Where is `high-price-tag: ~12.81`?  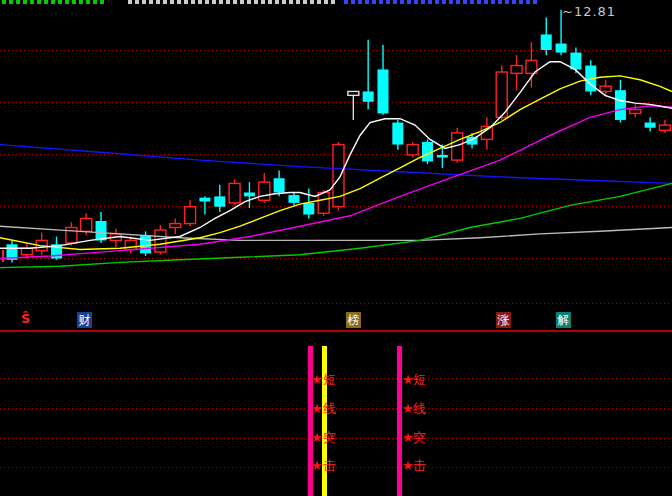
high-price-tag: ~12.81 is located at coordinates (589, 12).